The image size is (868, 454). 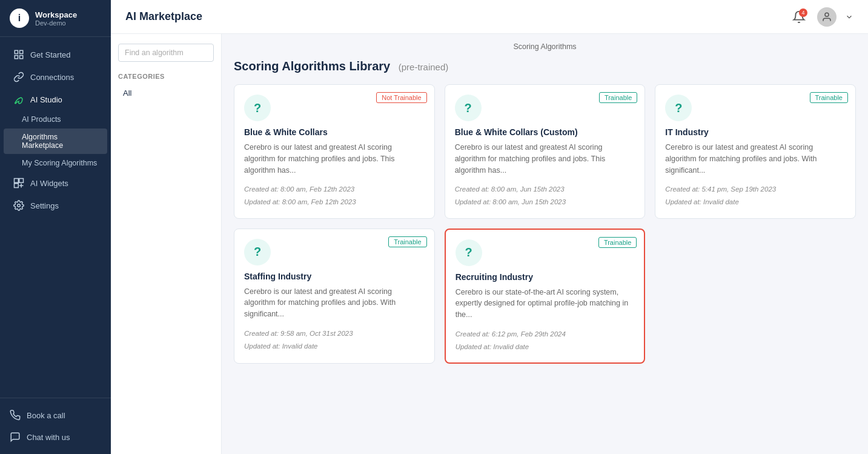 What do you see at coordinates (257, 108) in the screenshot?
I see `question-icon-blue-white-collars: ?` at bounding box center [257, 108].